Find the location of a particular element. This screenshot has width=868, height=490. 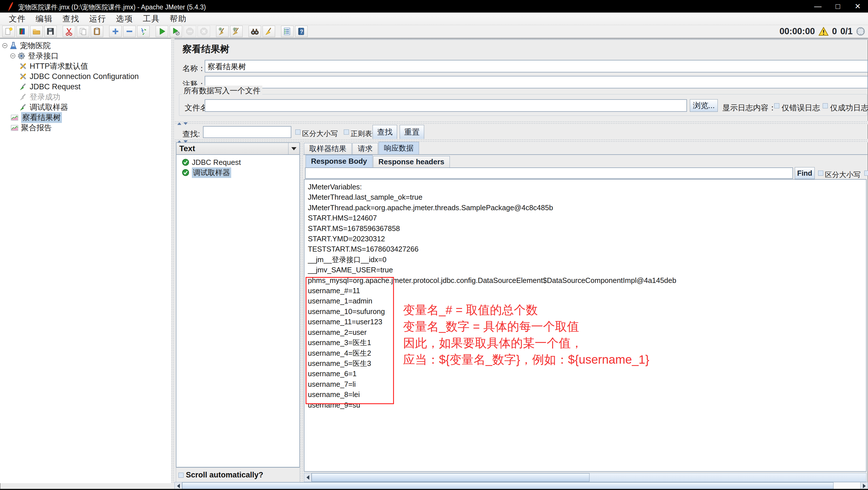

name-input: 察看结果树 is located at coordinates (536, 66).